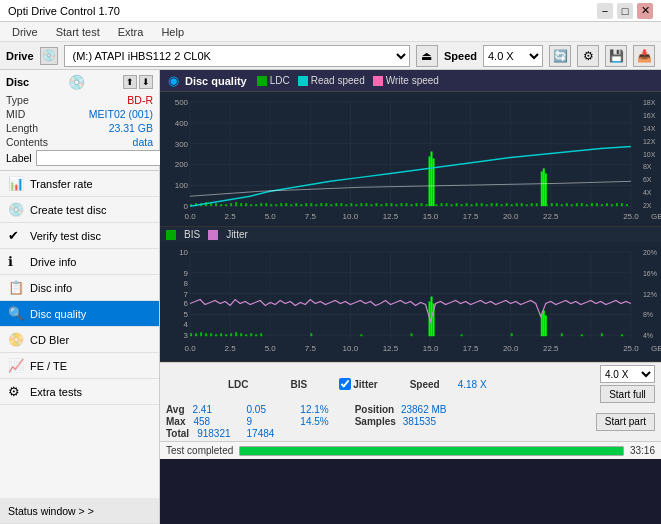 This screenshot has width=661, height=524. What do you see at coordinates (80, 392) in the screenshot?
I see `nav-extra-tests: ⚙ Extra tests` at bounding box center [80, 392].